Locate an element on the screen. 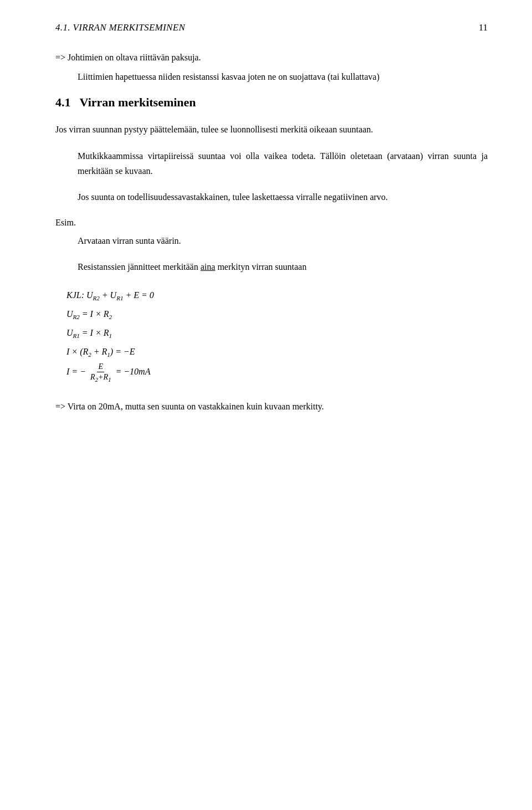 This screenshot has width=532, height=810. fraction-numerator: E is located at coordinates (101, 367).